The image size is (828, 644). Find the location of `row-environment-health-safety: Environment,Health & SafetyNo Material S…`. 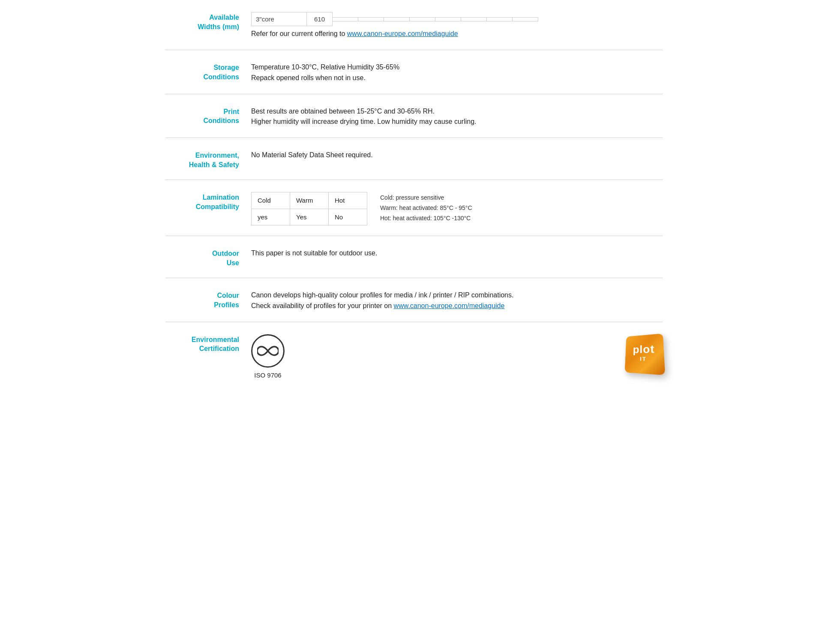

row-environment-health-safety: Environment,Health & SafetyNo Material S… is located at coordinates (414, 159).